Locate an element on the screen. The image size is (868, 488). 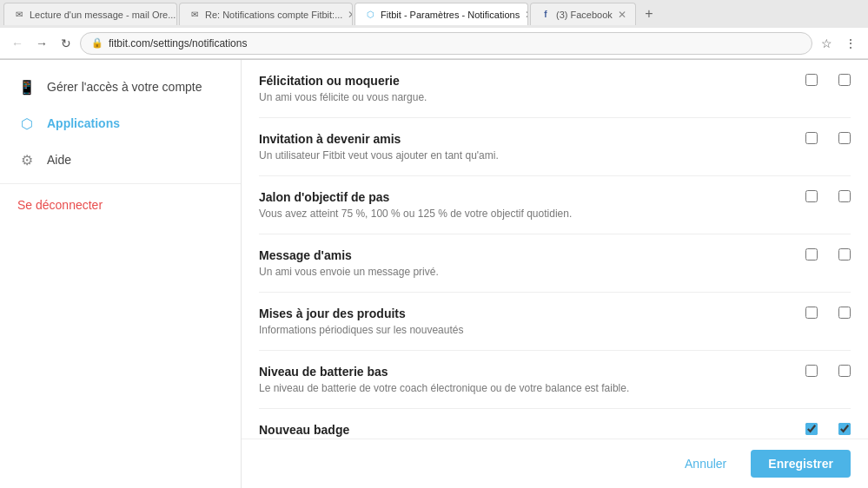
notif-desc-mises-a-jour: Informations périodiques sur les nouveau… is located at coordinates (520, 330).